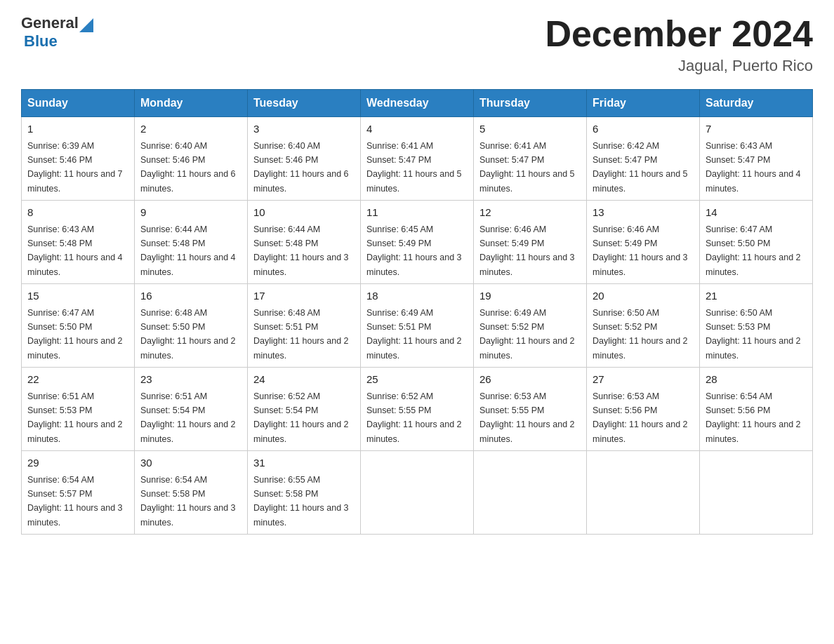 The image size is (834, 644). Describe the element at coordinates (417, 326) in the screenshot. I see `calendar-day-cell: 18Sunrise: 6:49 AMSunset: 5:51 PMDayligh…` at that location.